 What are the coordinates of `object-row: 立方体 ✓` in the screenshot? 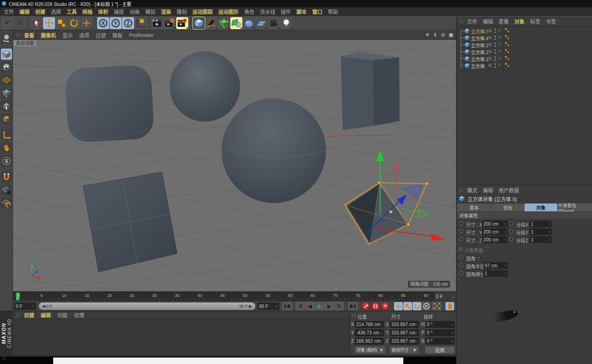 It's located at (524, 66).